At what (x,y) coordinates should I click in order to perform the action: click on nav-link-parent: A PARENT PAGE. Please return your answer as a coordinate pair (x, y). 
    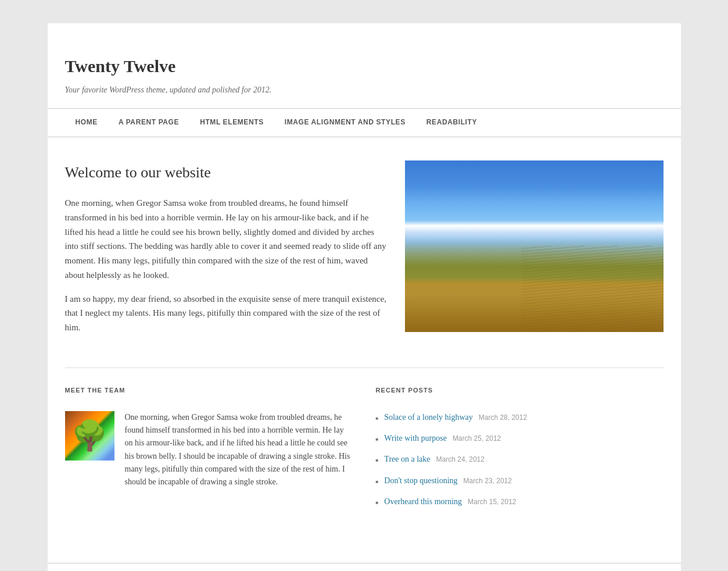
    Looking at the image, I should click on (149, 122).